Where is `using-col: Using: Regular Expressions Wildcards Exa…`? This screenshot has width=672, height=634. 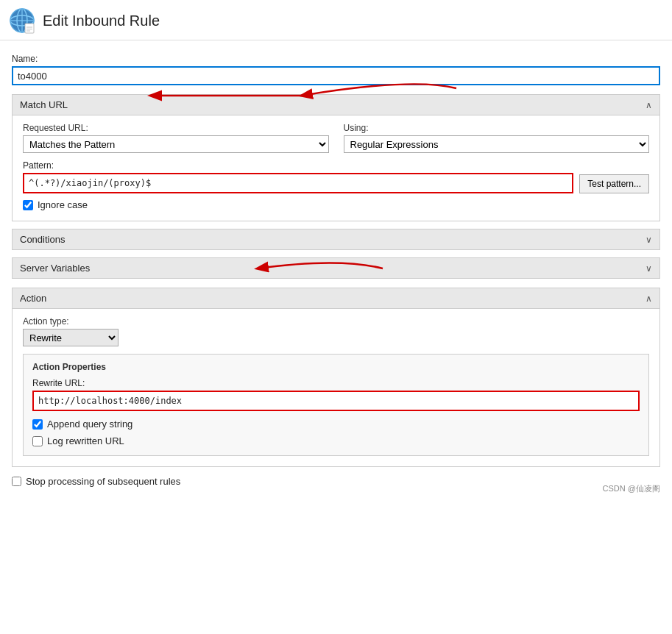
using-col: Using: Regular Expressions Wildcards Exa… is located at coordinates (497, 138).